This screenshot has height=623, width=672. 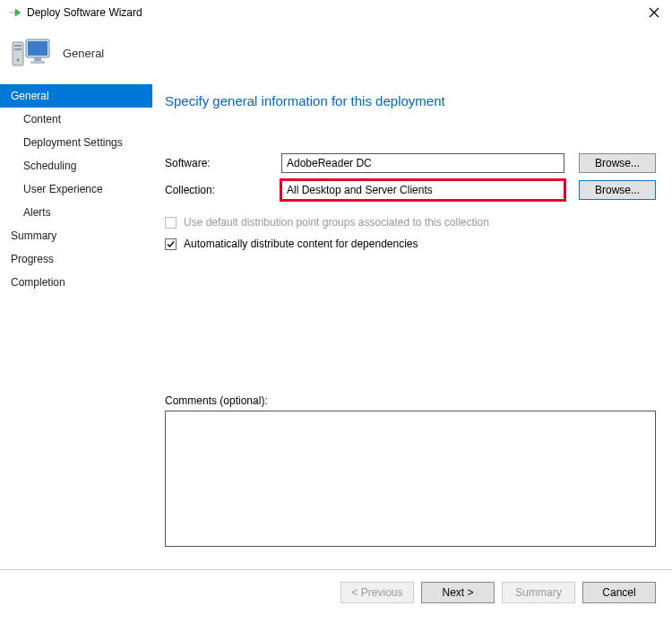 I want to click on software-value: AdobeReader DC, so click(x=330, y=163).